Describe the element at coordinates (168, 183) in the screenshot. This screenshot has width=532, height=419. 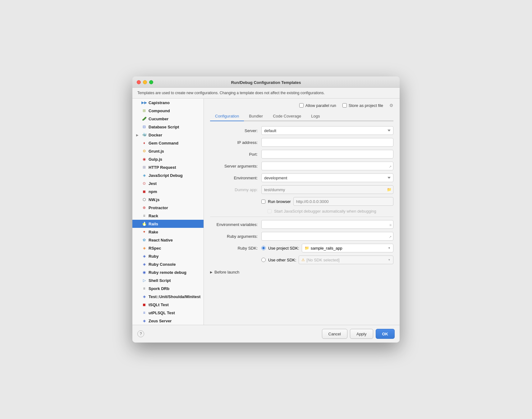
I see `sidebar-item-jest: ⊙Jest` at that location.